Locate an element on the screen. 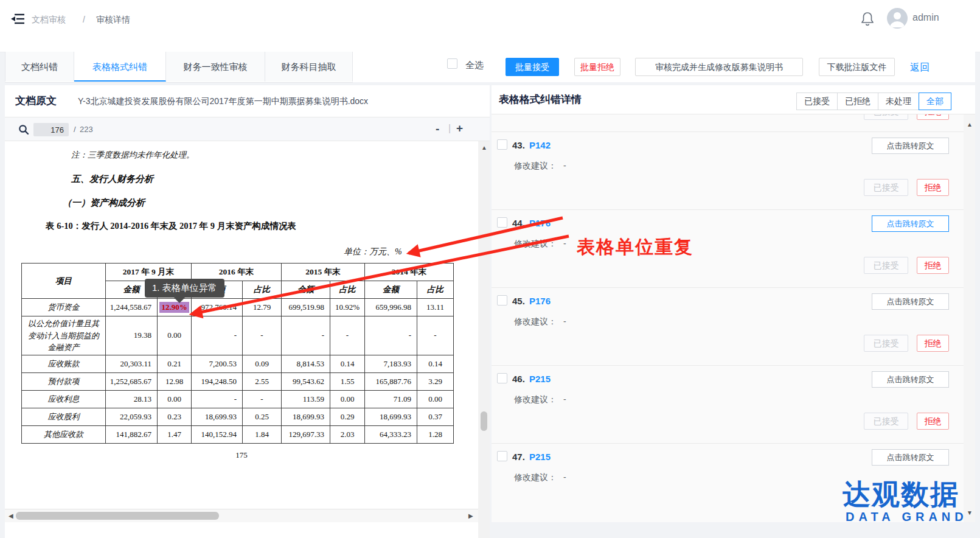 The image size is (980, 538). filter-accepted: 已接受 is located at coordinates (817, 101).